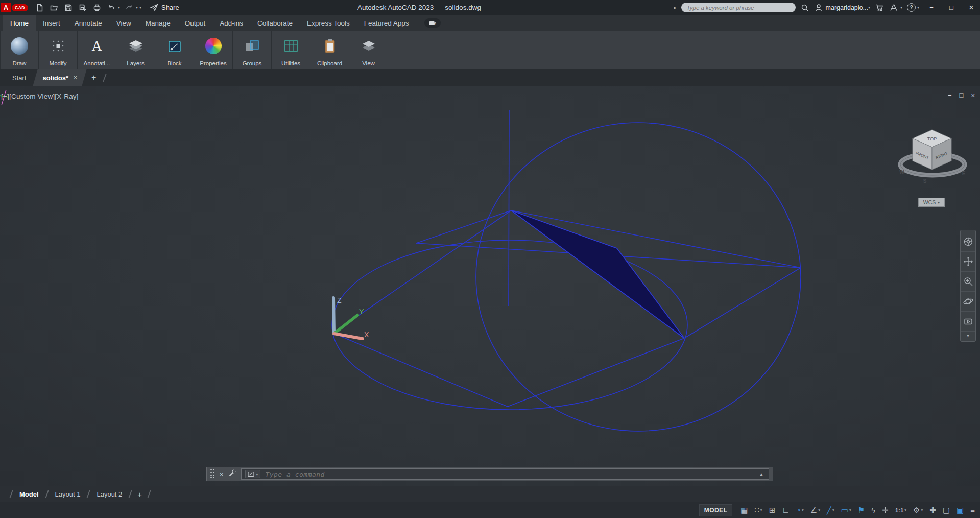 The image size is (980, 518). What do you see at coordinates (88, 23) in the screenshot?
I see `ribbon-tab-annotate: Annotate` at bounding box center [88, 23].